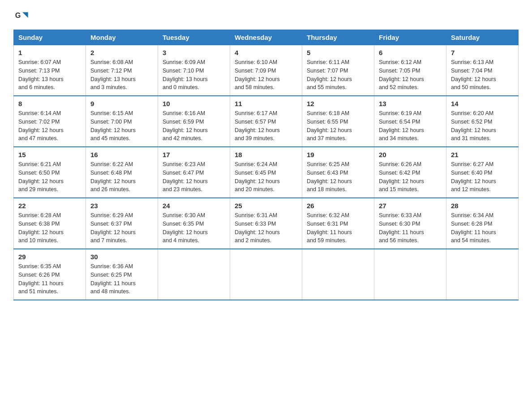 This screenshot has width=532, height=411. I want to click on calendar-cell: 9Sunrise: 6:15 AMSunset: 7:00 PMDaylight…, so click(122, 121).